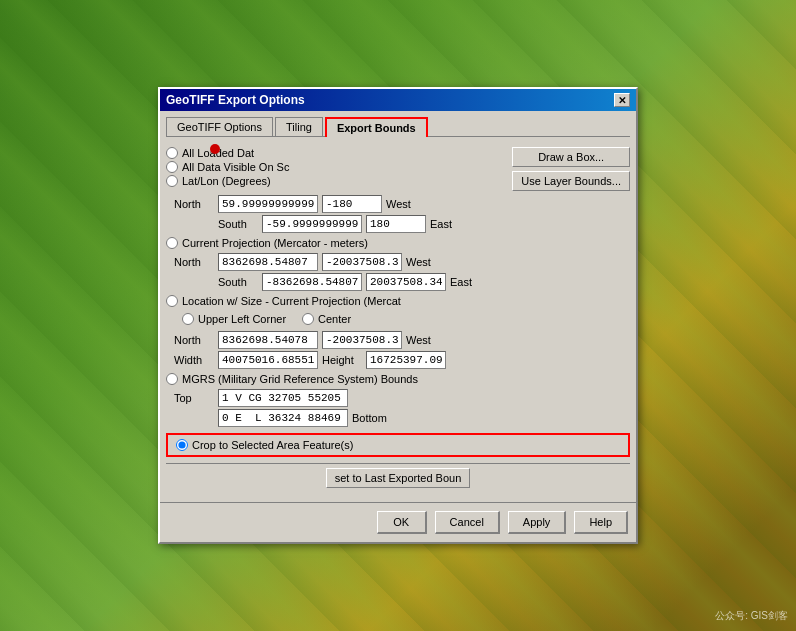 The image size is (796, 631). I want to click on crop-radio, so click(182, 445).